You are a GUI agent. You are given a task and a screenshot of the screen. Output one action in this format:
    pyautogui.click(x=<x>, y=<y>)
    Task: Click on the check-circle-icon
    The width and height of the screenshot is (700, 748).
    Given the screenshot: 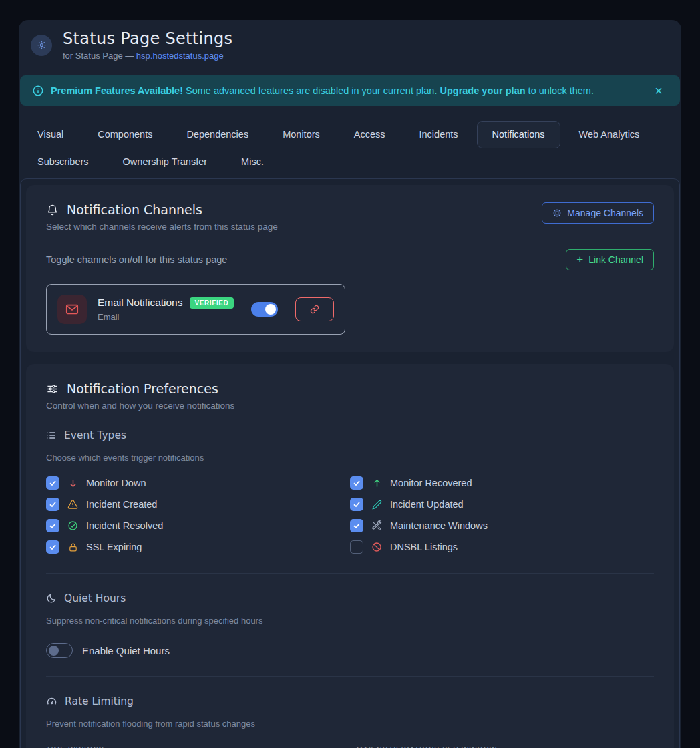 What is the action you would take?
    pyautogui.click(x=73, y=526)
    